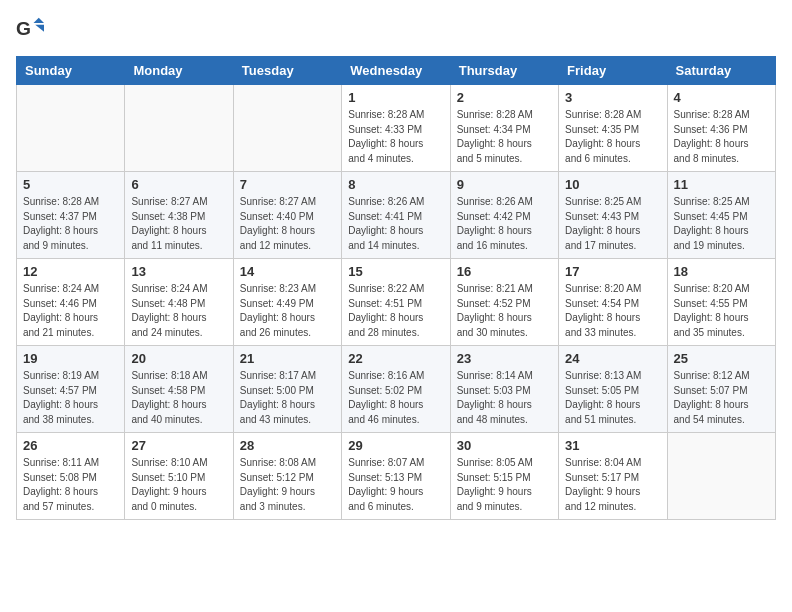 The height and width of the screenshot is (612, 792). Describe the element at coordinates (613, 302) in the screenshot. I see `calendar-day-cell: 17Sunrise: 8:20 AM Sunset: 4:54 PM Dayli…` at that location.